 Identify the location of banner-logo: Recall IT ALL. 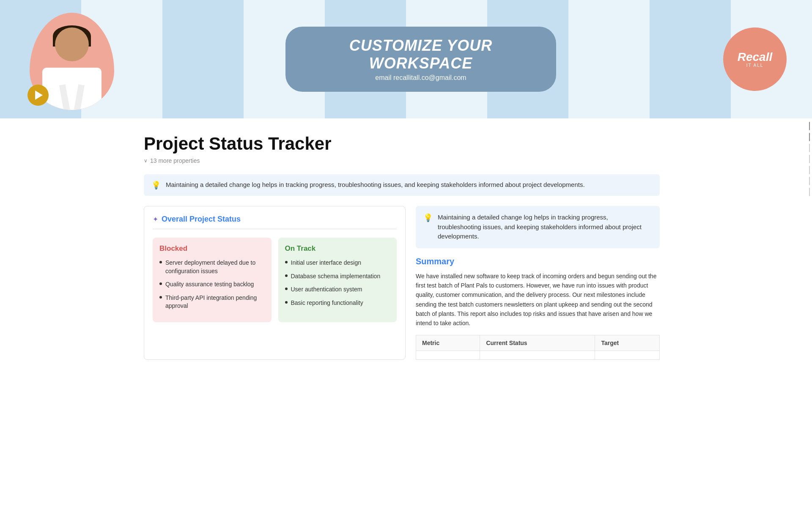
(755, 59).